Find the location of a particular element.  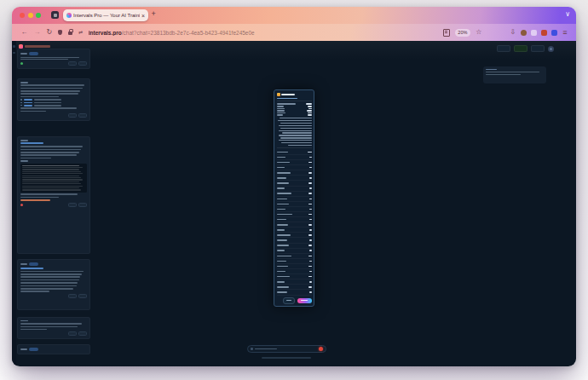

account-avatar-icon is located at coordinates (523, 32).